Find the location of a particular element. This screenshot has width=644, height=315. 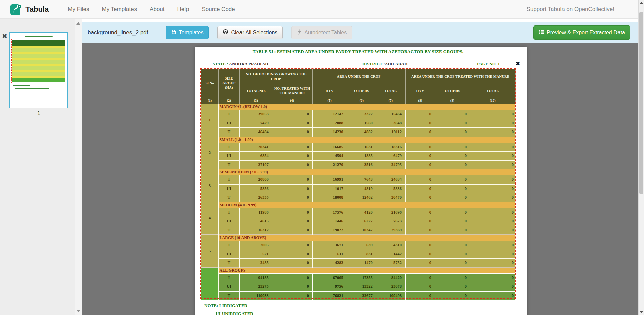

nav-menu: My Files My Templates About Help Source … is located at coordinates (151, 9).